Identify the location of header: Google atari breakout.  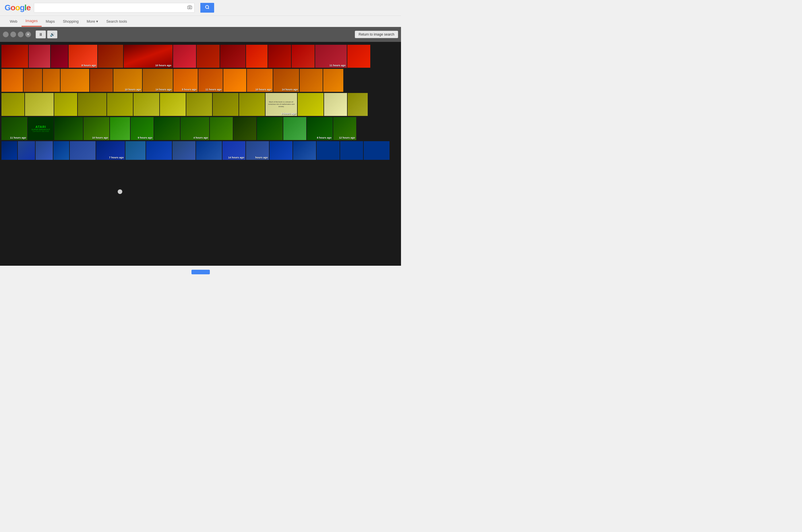
(201, 8).